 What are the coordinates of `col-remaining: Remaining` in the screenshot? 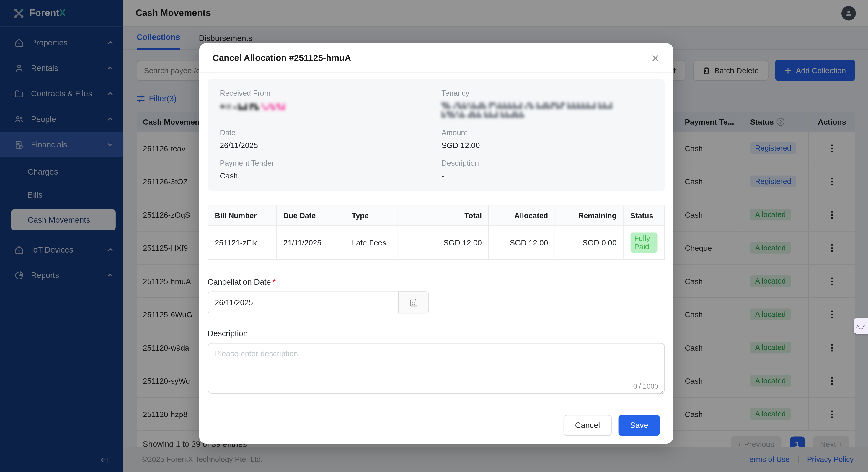 It's located at (589, 216).